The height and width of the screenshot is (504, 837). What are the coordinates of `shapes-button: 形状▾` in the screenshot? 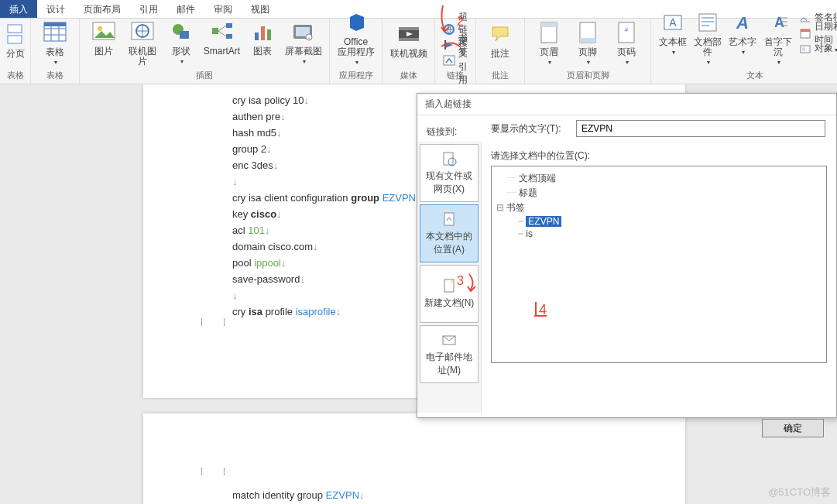 It's located at (181, 43).